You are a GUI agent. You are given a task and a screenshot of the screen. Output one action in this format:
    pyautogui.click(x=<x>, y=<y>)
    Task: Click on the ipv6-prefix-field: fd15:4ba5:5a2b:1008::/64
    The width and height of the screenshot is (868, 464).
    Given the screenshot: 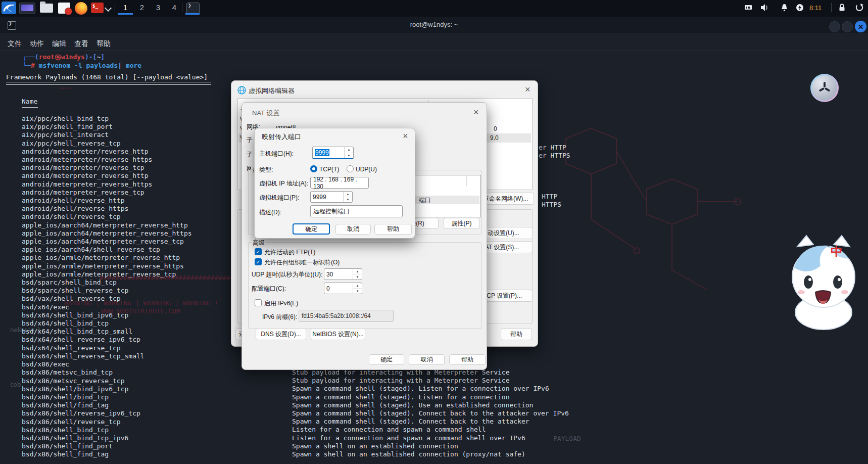 What is the action you would take?
    pyautogui.click(x=346, y=316)
    